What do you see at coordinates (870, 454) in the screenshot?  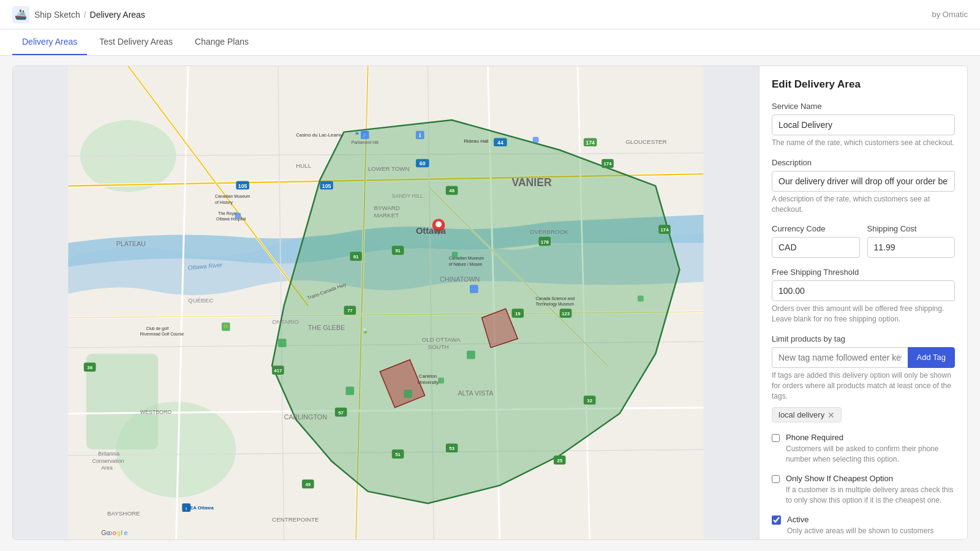 I see `phone-required-hint: Customers will be asked to confirm their…` at bounding box center [870, 454].